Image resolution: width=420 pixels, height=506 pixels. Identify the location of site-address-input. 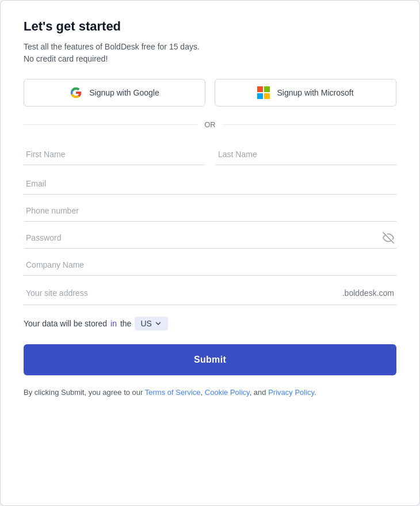
(182, 292).